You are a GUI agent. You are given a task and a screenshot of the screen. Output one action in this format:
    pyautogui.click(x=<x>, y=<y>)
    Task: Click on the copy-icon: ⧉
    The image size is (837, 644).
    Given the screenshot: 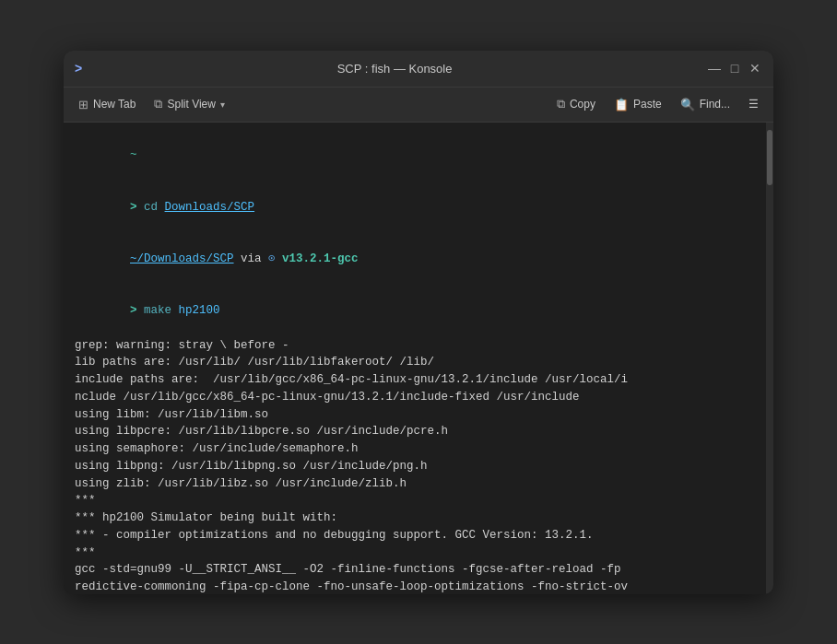 What is the action you would take?
    pyautogui.click(x=560, y=104)
    